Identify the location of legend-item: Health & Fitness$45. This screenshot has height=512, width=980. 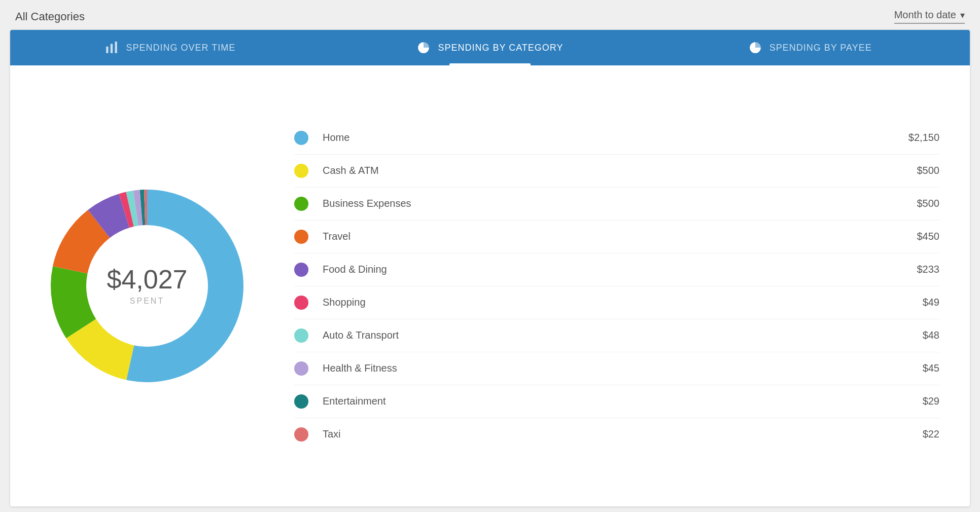
(617, 369).